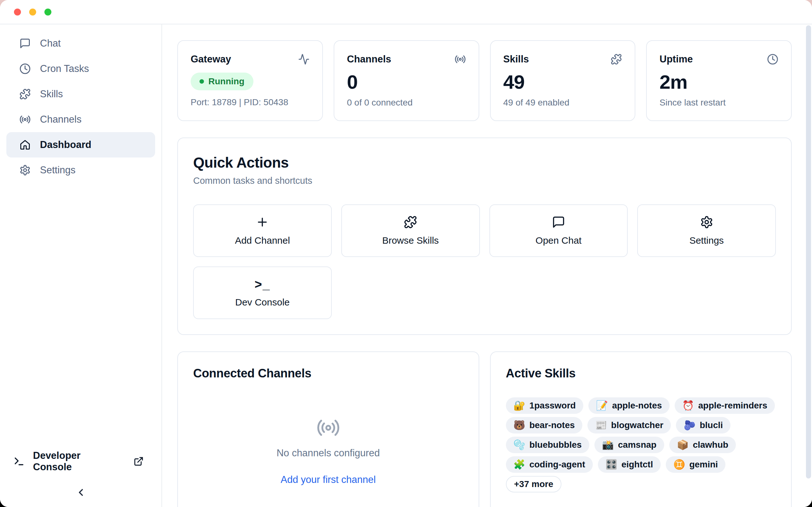  Describe the element at coordinates (545, 406) in the screenshot. I see `skill-badge-1password: 🔐1password` at that location.